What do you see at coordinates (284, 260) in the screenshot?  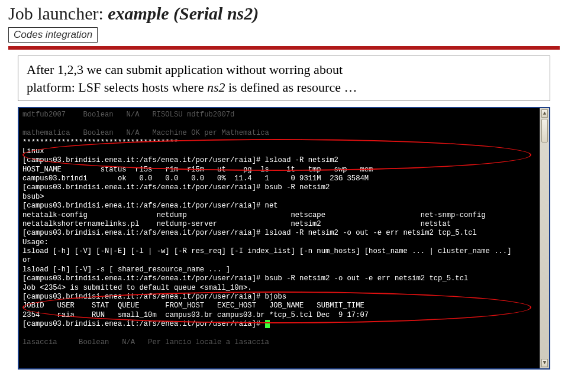 I see `terminal-line: or` at bounding box center [284, 260].